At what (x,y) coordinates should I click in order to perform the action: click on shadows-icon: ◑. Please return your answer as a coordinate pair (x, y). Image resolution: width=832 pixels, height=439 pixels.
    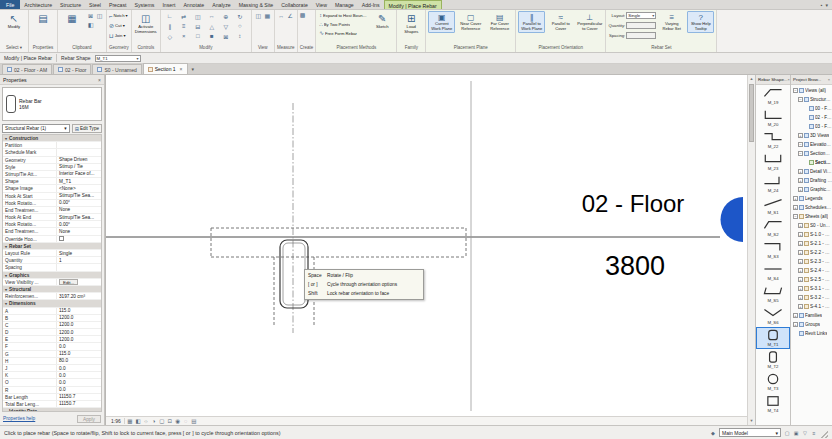
    Looking at the image, I should click on (154, 421).